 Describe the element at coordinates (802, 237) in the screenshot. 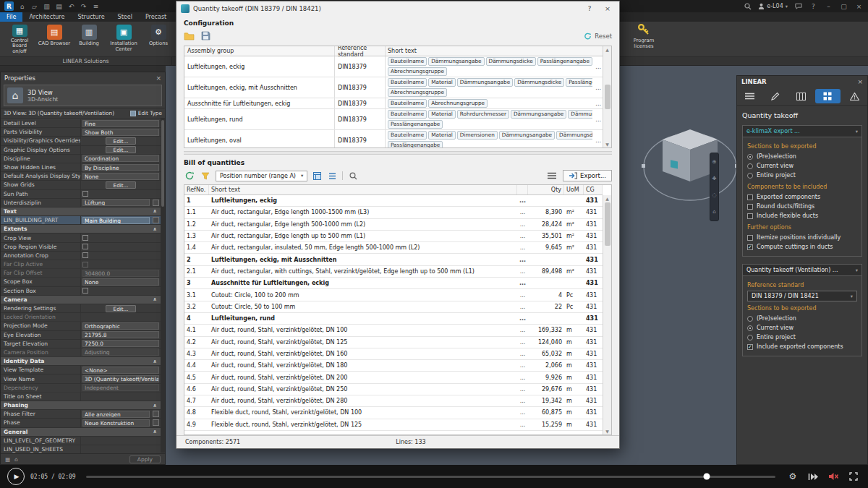

I see `option-checkbox: Itemize positions individually` at that location.